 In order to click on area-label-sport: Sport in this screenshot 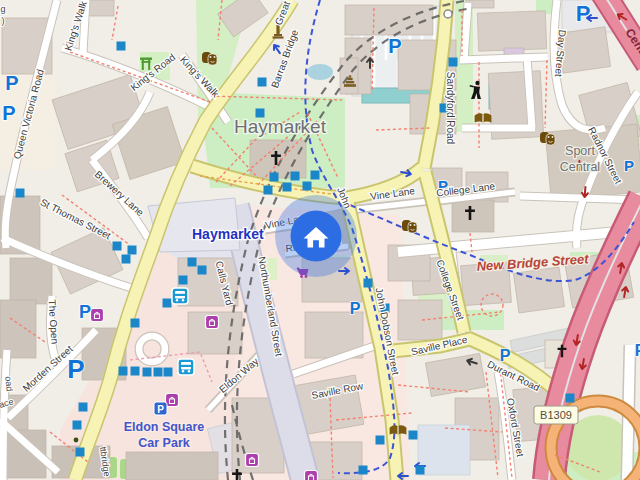, I will do `click(580, 151)`.